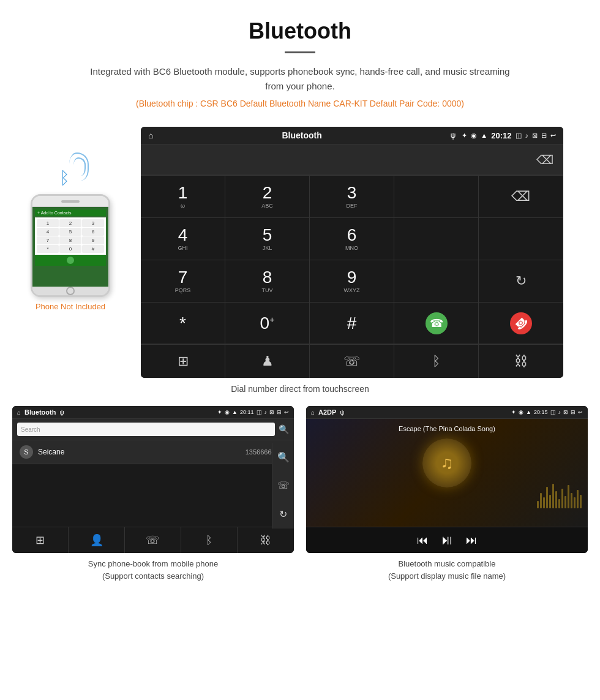  I want to click on pd-key-1: 1, so click(48, 223).